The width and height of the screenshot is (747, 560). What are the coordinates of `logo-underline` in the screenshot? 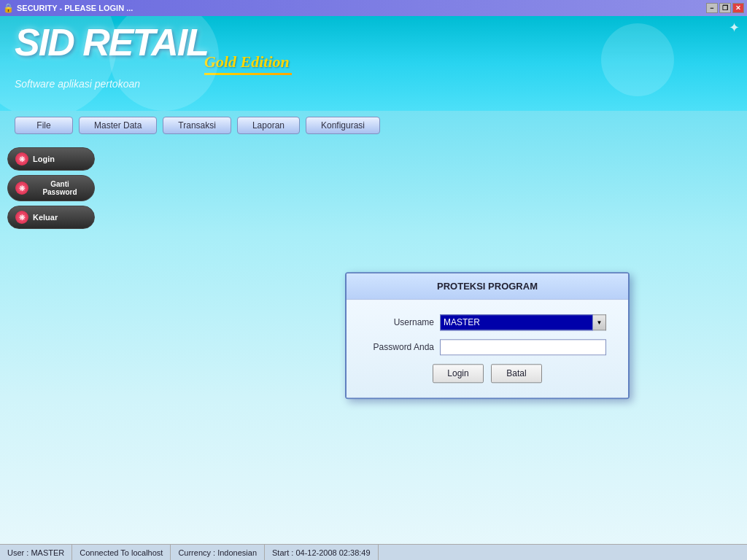 It's located at (248, 74).